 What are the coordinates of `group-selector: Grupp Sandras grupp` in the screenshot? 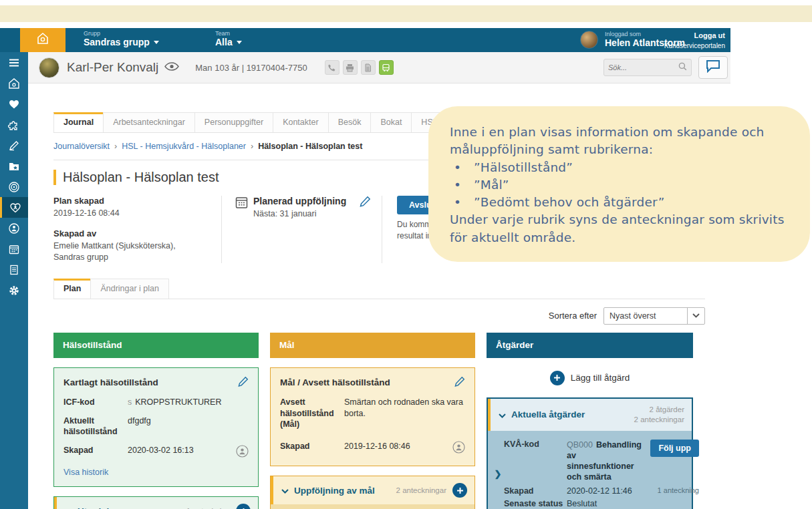 It's located at (122, 39).